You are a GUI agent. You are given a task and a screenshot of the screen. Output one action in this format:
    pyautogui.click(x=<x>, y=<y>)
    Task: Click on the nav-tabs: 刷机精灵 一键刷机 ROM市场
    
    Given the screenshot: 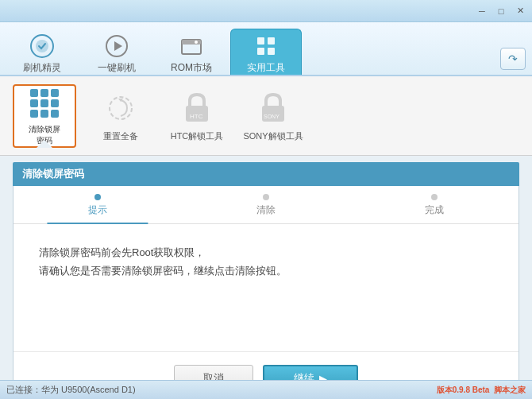 What is the action you would take?
    pyautogui.click(x=266, y=49)
    